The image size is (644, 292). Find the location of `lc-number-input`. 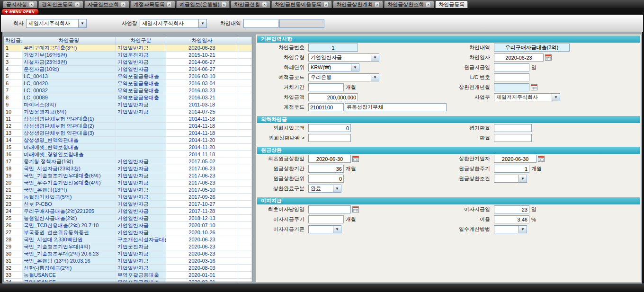

lc-number-input is located at coordinates (511, 78).